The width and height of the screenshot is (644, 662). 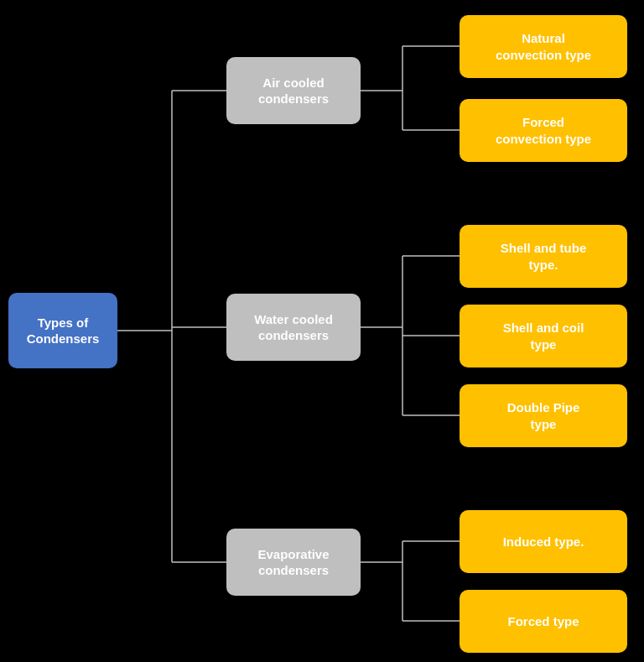 What do you see at coordinates (293, 327) in the screenshot?
I see `mid-label-water: Water cooledcondensers` at bounding box center [293, 327].